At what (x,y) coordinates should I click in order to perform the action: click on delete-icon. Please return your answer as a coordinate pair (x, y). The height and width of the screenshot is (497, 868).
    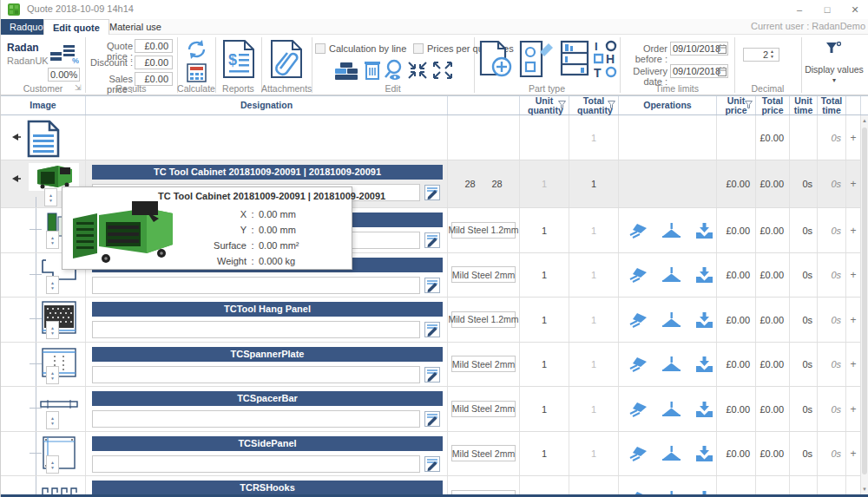
    Looking at the image, I should click on (372, 69).